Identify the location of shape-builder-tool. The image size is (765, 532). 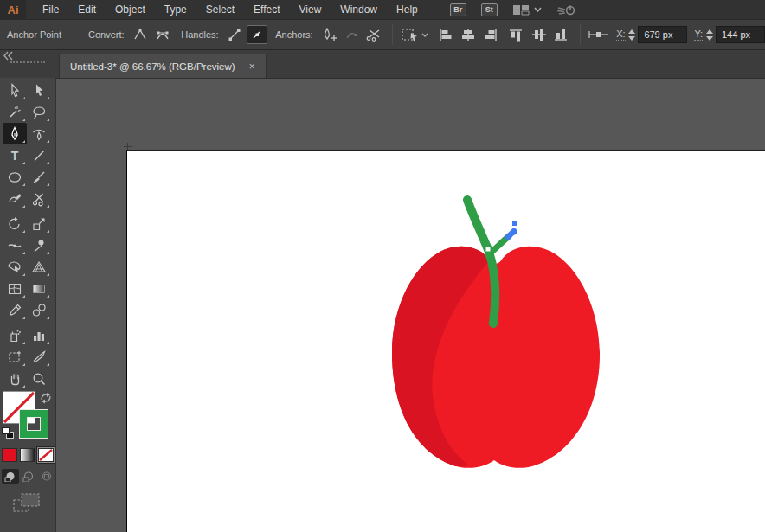
(15, 266).